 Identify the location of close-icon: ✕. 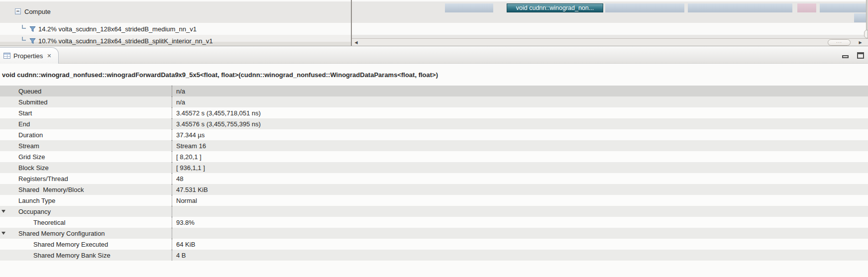
(49, 56).